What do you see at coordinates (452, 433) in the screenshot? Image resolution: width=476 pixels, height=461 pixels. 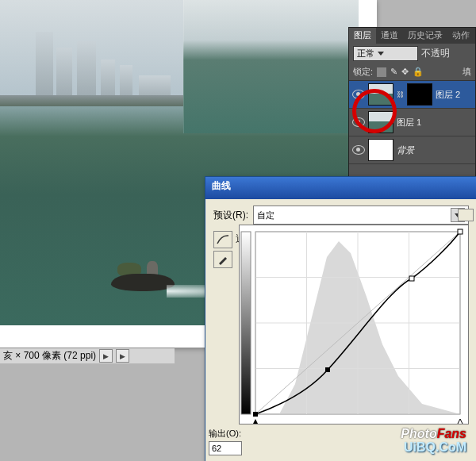 I see `watermark-text-1b: Fans` at bounding box center [452, 433].